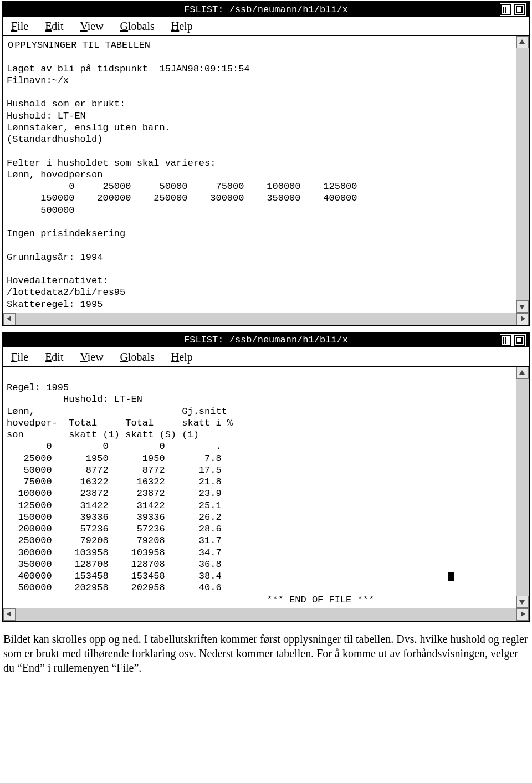 This screenshot has width=532, height=783. Describe the element at coordinates (260, 234) in the screenshot. I see `text-line: Ingen prisindeksering` at that location.